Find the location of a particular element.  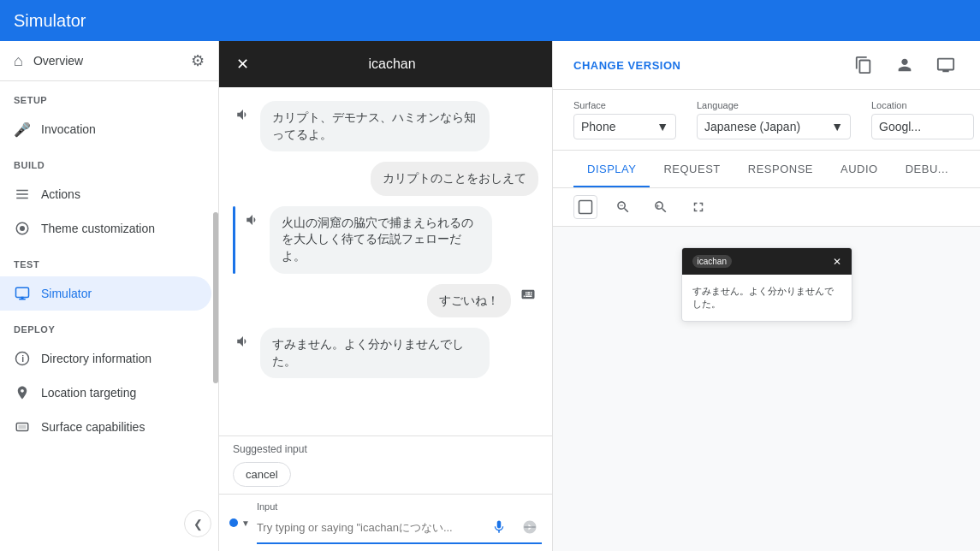

location-label: Location is located at coordinates (923, 105).